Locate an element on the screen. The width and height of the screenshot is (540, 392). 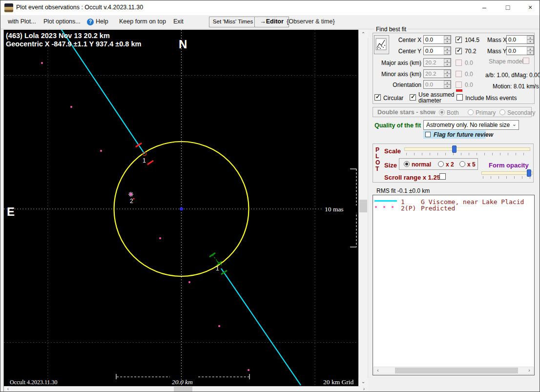
plot-vscroll-thumb is located at coordinates (363, 206).